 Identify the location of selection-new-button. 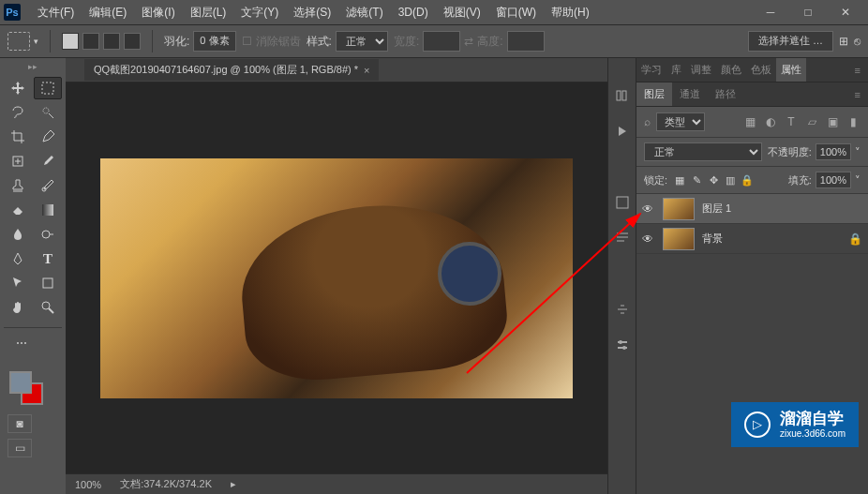
(70, 41).